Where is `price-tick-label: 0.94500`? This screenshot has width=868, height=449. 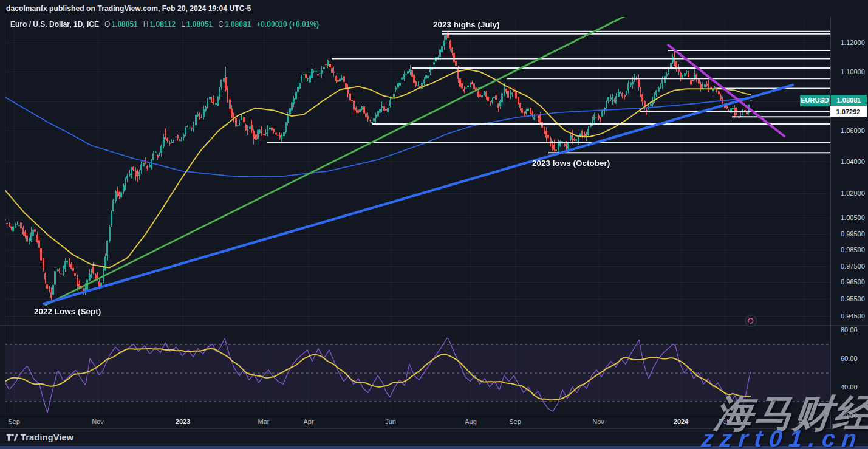 price-tick-label: 0.94500 is located at coordinates (853, 316).